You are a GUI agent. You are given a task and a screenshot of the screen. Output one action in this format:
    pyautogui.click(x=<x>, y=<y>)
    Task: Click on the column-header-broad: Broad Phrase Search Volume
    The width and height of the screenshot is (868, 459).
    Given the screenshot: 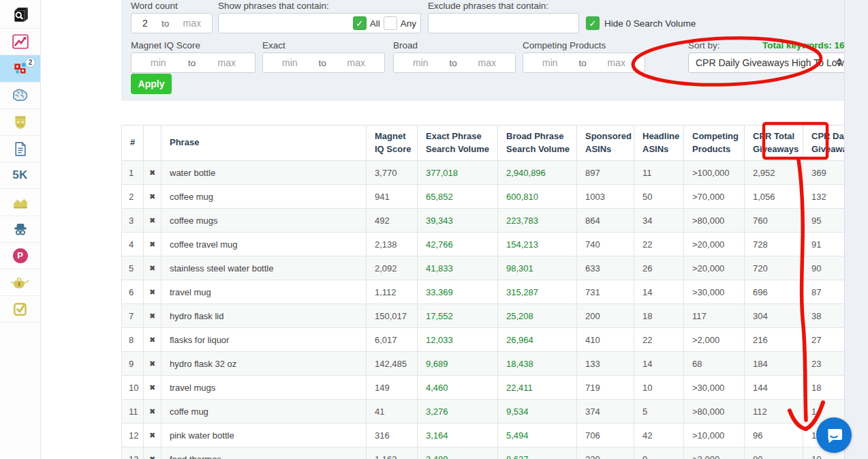 What is the action you would take?
    pyautogui.click(x=538, y=143)
    